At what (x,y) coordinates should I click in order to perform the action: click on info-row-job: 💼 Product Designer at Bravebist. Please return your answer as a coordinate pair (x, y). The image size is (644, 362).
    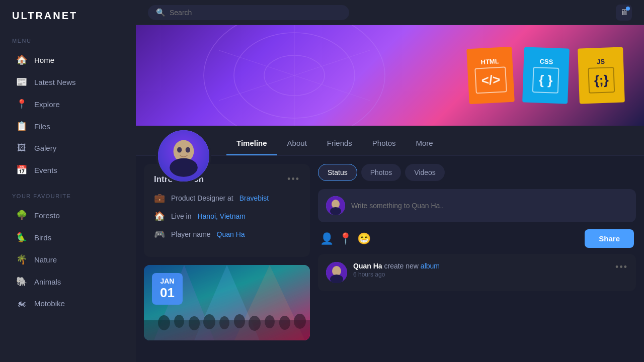
    Looking at the image, I should click on (227, 198).